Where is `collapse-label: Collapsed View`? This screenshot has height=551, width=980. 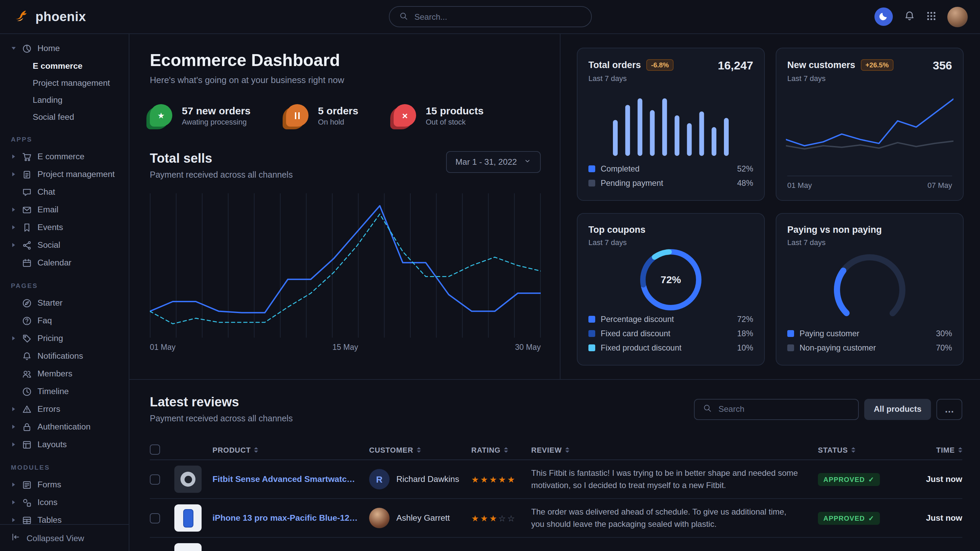
collapse-label: Collapsed View is located at coordinates (56, 538).